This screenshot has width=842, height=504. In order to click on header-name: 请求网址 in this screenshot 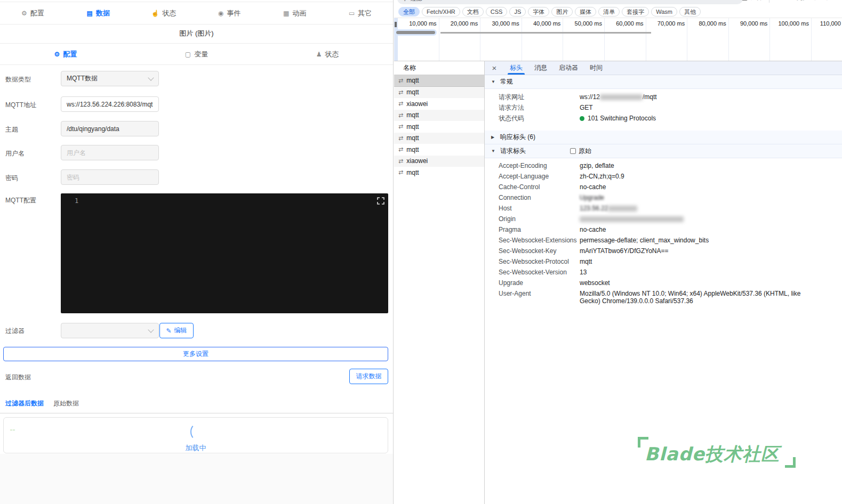, I will do `click(539, 97)`.